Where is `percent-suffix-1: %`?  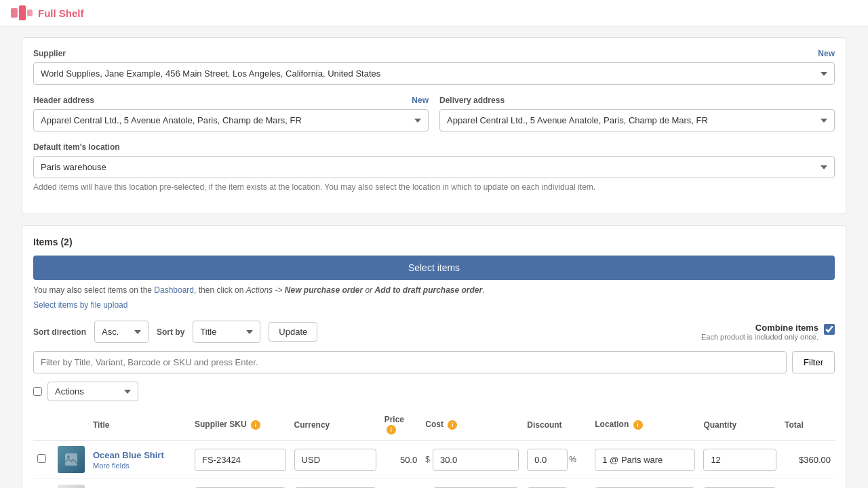 percent-suffix-1: % is located at coordinates (572, 460).